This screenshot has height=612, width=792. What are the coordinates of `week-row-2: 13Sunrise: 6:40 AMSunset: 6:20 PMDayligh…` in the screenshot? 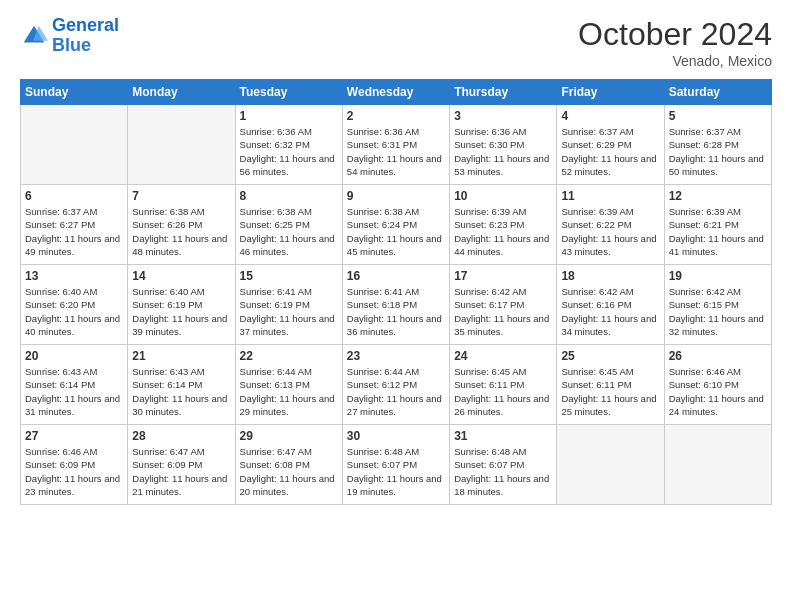 It's located at (396, 305).